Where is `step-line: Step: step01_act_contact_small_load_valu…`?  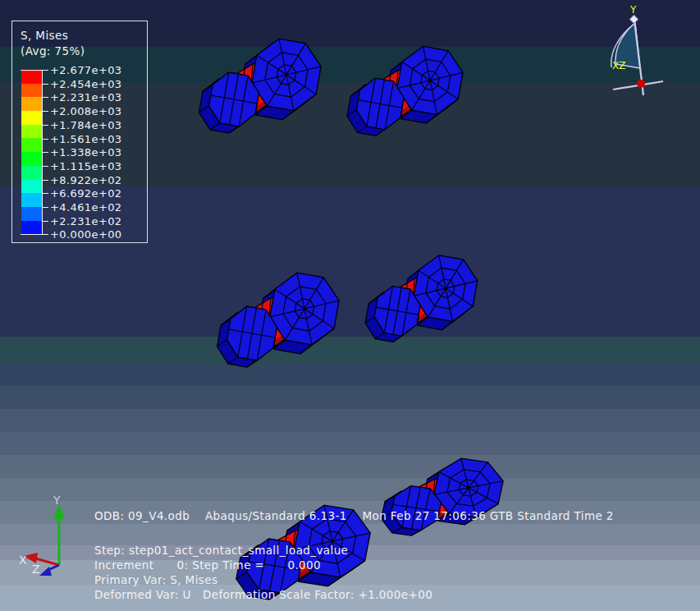 step-line: Step: step01_act_contact_small_load_valu… is located at coordinates (355, 551).